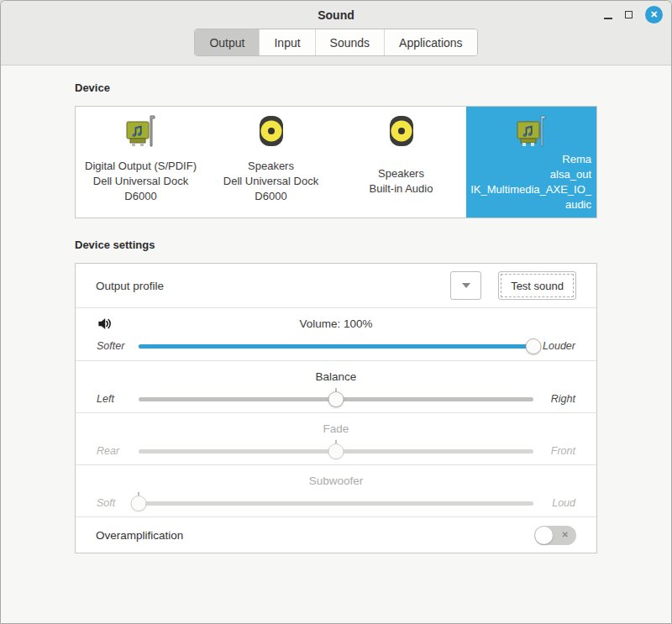 This screenshot has height=624, width=672. Describe the element at coordinates (531, 205) in the screenshot. I see `device-line: audic` at that location.